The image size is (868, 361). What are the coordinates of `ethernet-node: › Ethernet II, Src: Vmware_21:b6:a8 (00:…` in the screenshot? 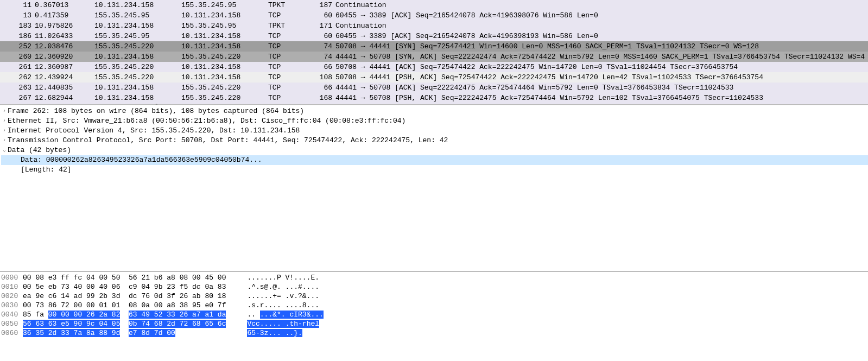 It's located at (434, 121).